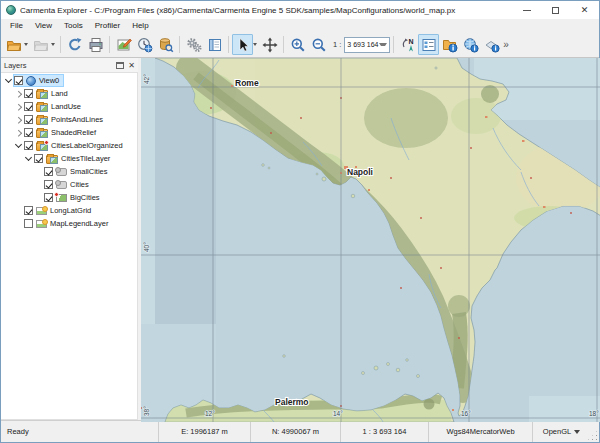  I want to click on layer-row-bigcities: BigCities, so click(69, 198).